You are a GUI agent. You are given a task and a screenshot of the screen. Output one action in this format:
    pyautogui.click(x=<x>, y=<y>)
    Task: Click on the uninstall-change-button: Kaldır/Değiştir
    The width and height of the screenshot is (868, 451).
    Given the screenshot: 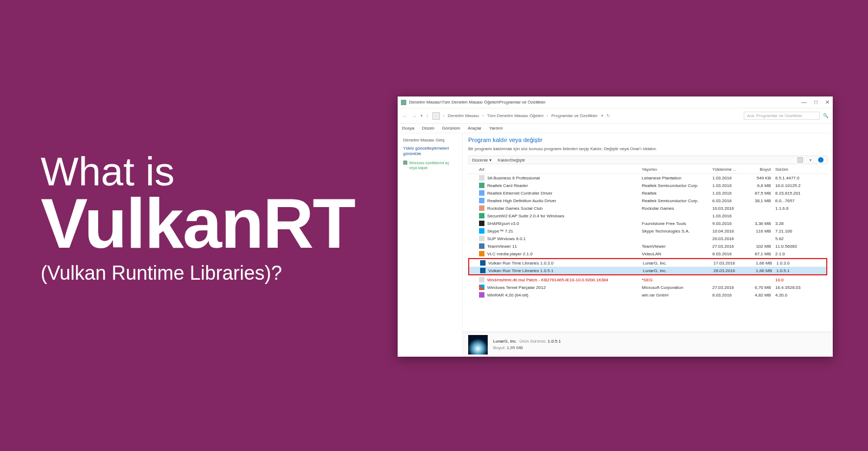 What is the action you would take?
    pyautogui.click(x=512, y=160)
    